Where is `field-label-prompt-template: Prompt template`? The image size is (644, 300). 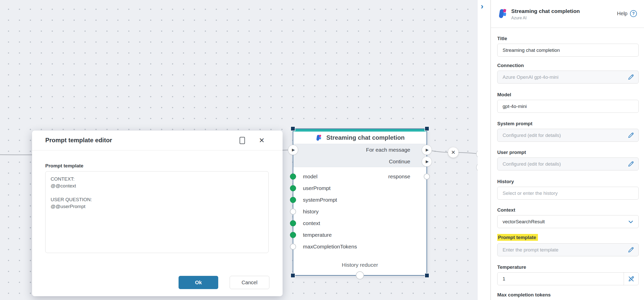 field-label-prompt-template: Prompt template is located at coordinates (518, 238).